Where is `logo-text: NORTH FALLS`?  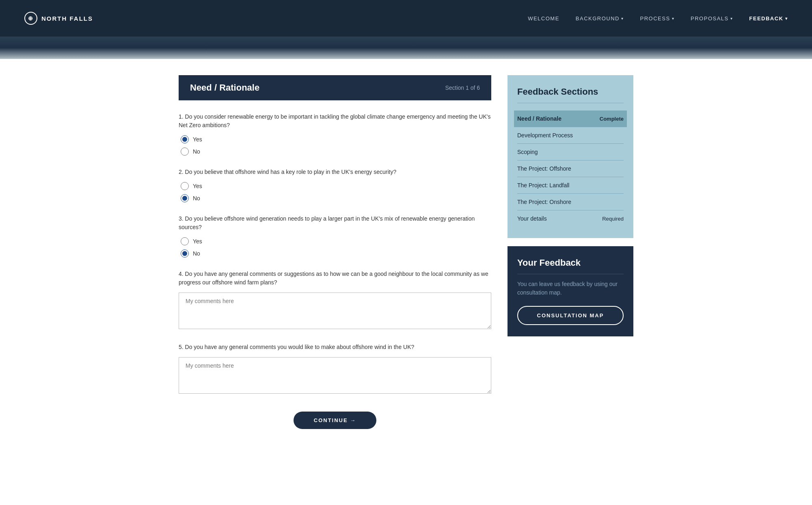
logo-text: NORTH FALLS is located at coordinates (67, 19).